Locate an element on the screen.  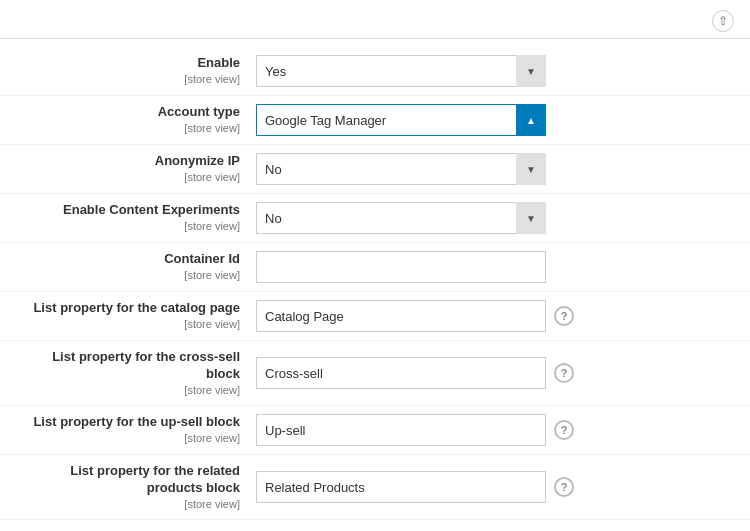
control-wrap-list_catalog_page: ? is located at coordinates (495, 316).